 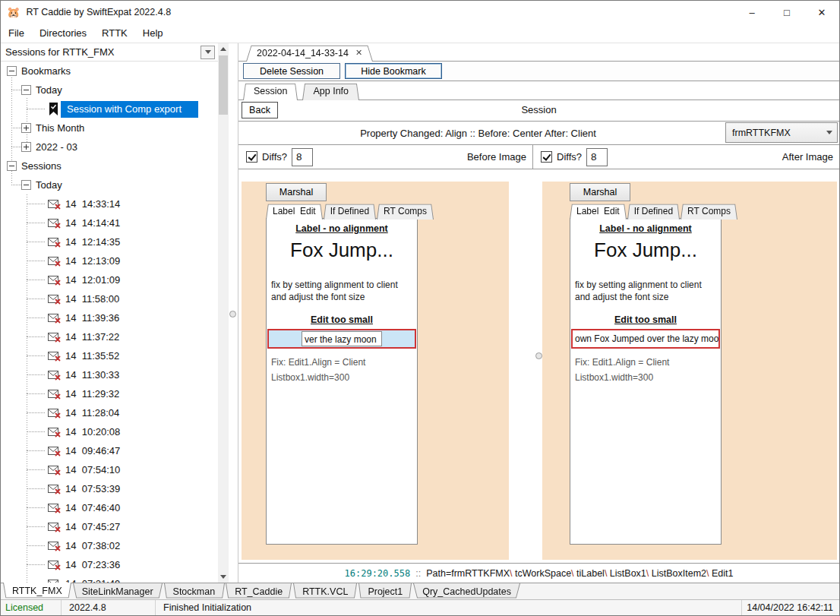 What do you see at coordinates (342, 378) in the screenshot?
I see `fix-note-line2: Listbox1.width=300` at bounding box center [342, 378].